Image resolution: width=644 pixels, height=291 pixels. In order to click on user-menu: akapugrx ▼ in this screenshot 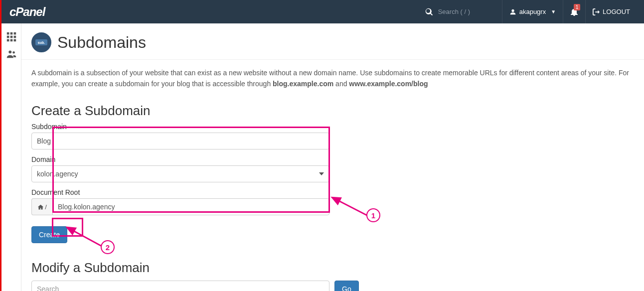, I will do `click(532, 12)`.